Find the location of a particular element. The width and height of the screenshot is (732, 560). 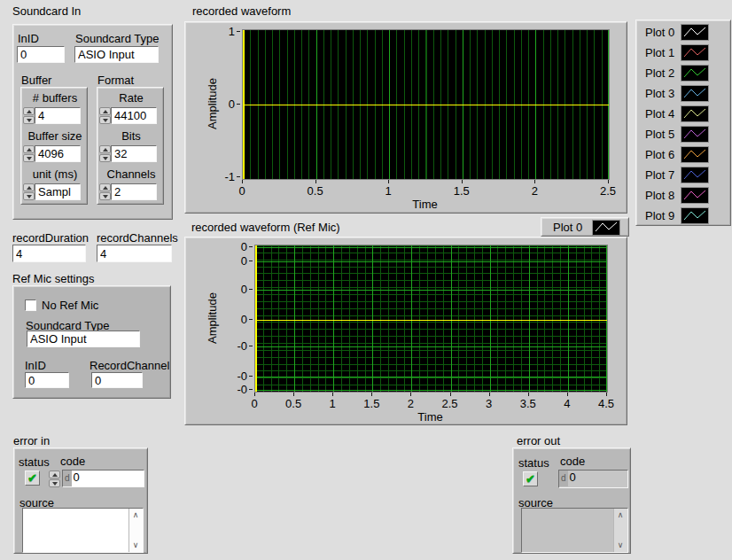

legend-item: Plot 2 is located at coordinates (684, 73).